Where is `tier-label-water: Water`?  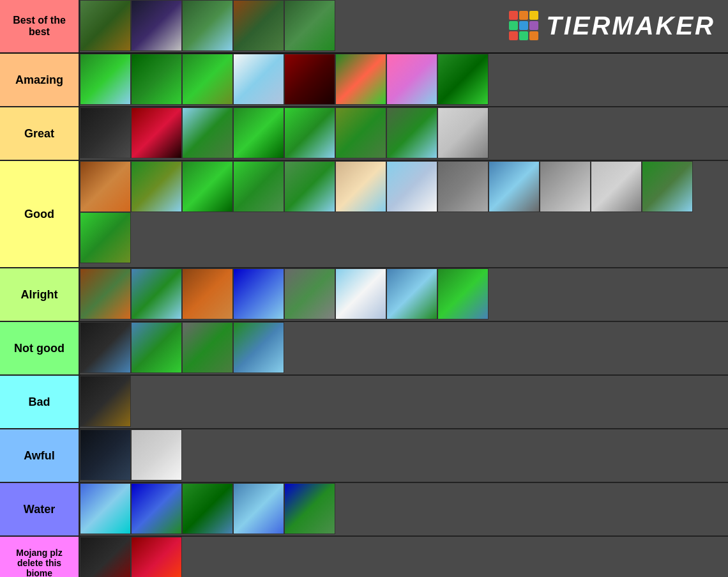
tier-label-water: Water is located at coordinates (40, 509).